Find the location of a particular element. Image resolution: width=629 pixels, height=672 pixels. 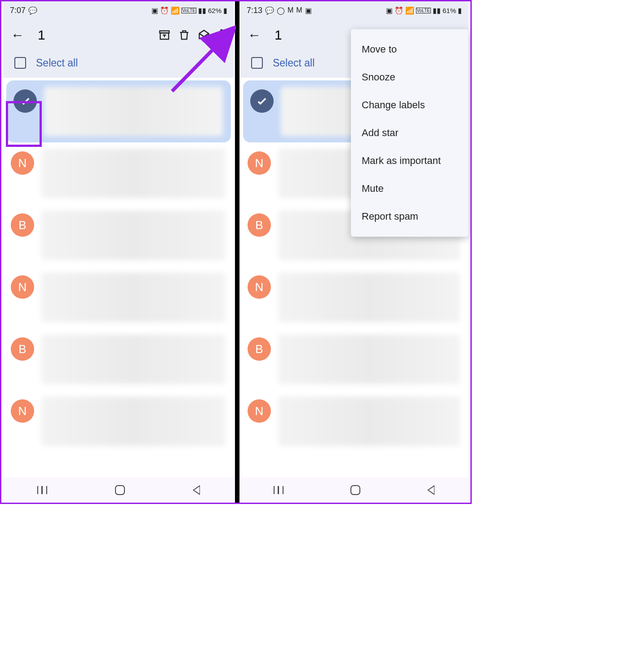

annotation-arrow-more is located at coordinates (199, 67).